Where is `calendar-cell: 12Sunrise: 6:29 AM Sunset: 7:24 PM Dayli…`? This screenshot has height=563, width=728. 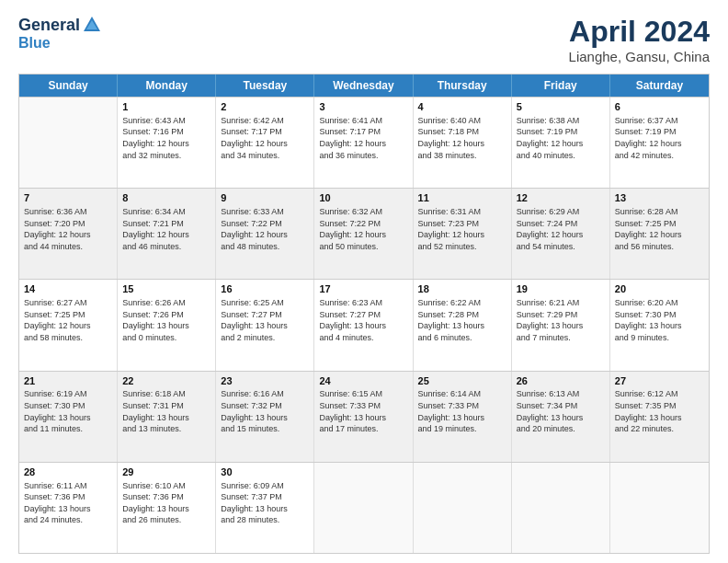 calendar-cell: 12Sunrise: 6:29 AM Sunset: 7:24 PM Dayli… is located at coordinates (561, 234).